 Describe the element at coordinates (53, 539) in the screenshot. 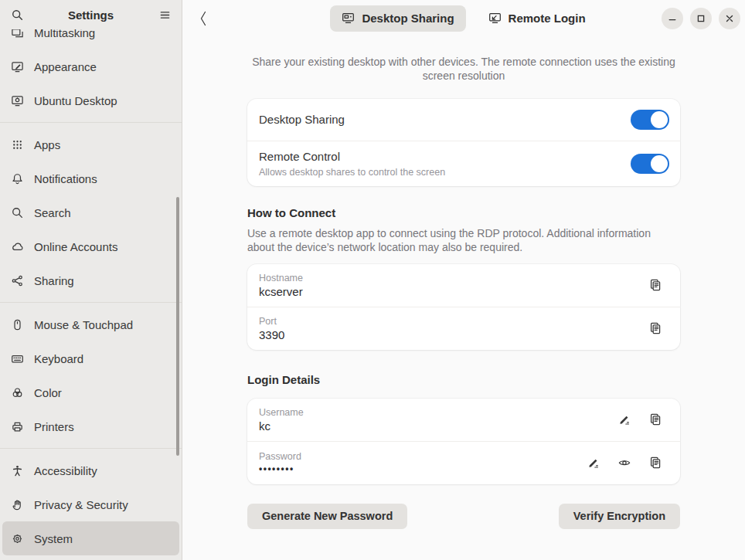

I see `sidebar-item-label: System` at that location.